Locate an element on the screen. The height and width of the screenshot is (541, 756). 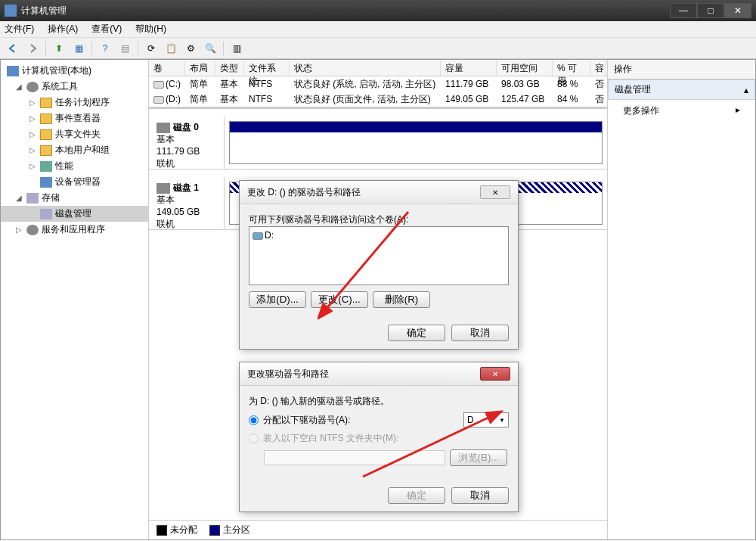
col-layout: 布局 is located at coordinates (200, 68).